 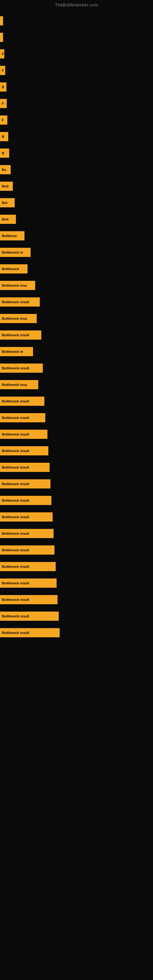 I want to click on bar-19: Bottleneck result, so click(x=21, y=335).